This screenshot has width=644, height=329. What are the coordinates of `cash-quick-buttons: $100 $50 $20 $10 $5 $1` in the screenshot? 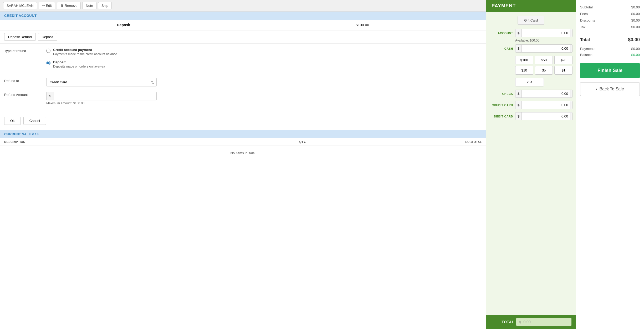 It's located at (544, 65).